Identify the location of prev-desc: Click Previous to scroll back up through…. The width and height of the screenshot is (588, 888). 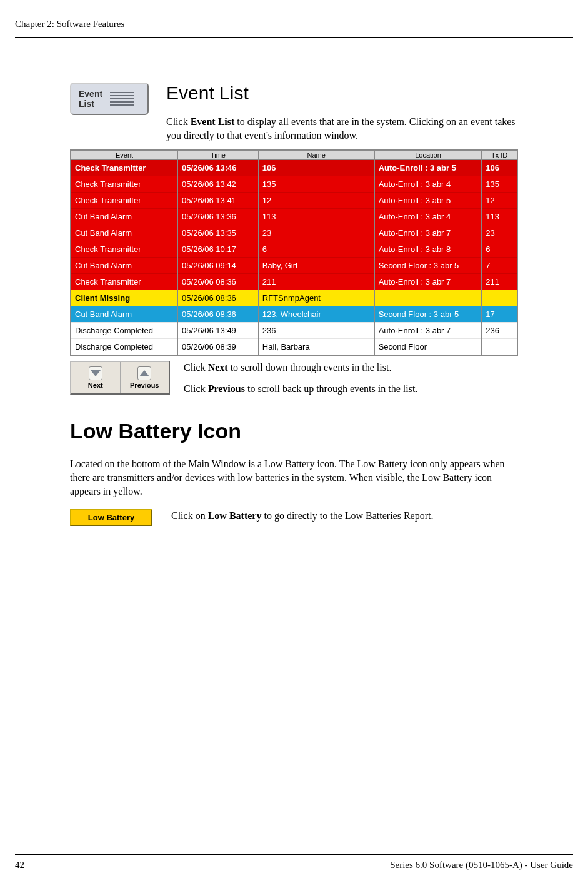
(351, 389).